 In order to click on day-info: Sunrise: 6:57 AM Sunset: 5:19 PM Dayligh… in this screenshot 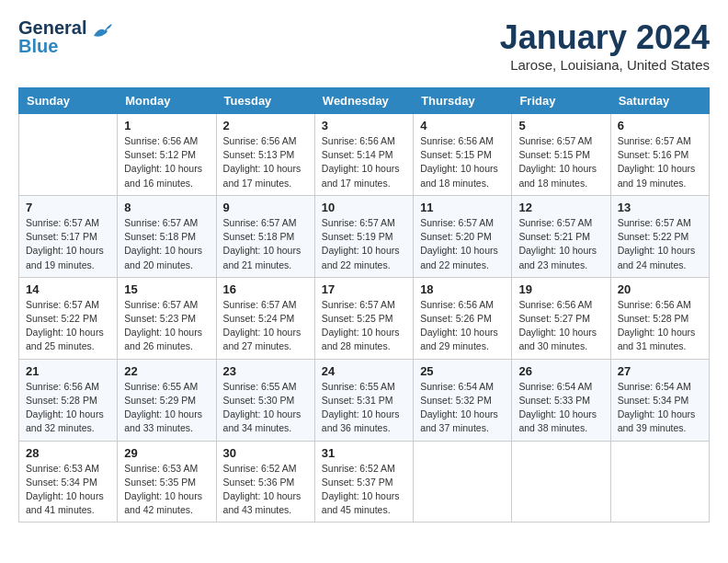, I will do `click(364, 245)`.